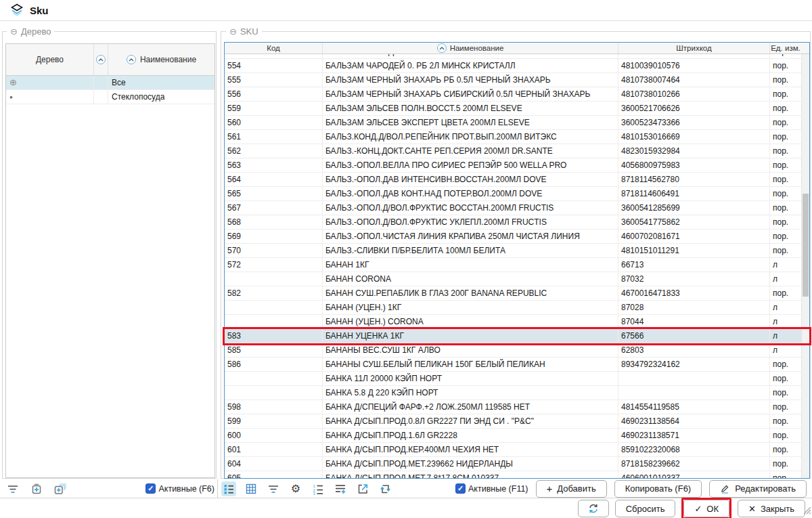  Describe the element at coordinates (318, 489) in the screenshot. I see `numbered-list-icon: 123` at that location.